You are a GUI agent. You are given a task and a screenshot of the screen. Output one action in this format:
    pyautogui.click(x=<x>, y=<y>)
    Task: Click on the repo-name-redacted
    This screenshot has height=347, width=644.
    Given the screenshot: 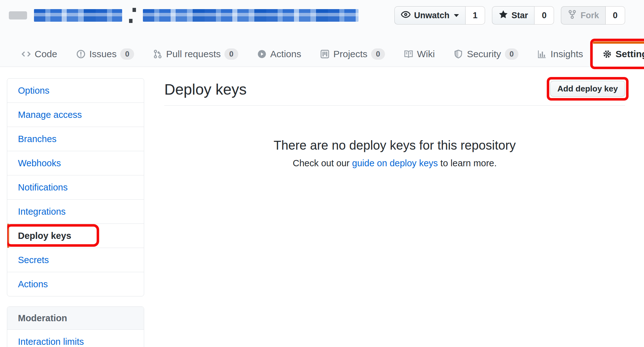 What is the action you would take?
    pyautogui.click(x=251, y=15)
    